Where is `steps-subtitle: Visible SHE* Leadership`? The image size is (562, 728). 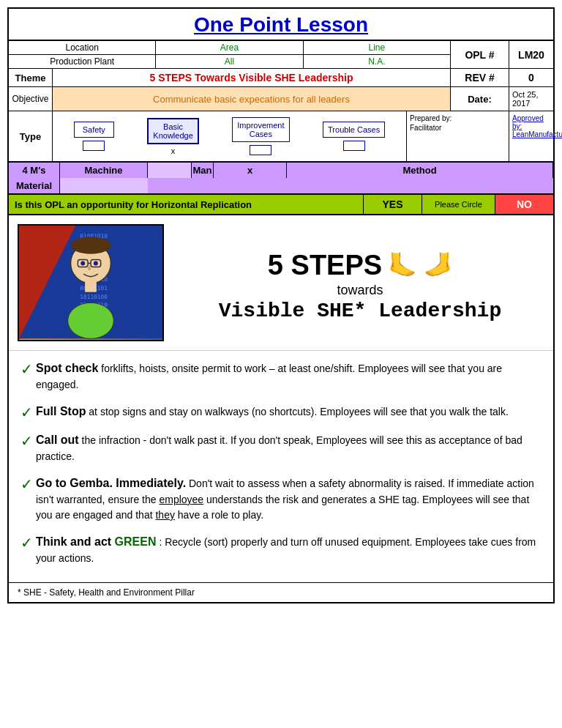 steps-subtitle: Visible SHE* Leadership is located at coordinates (360, 311).